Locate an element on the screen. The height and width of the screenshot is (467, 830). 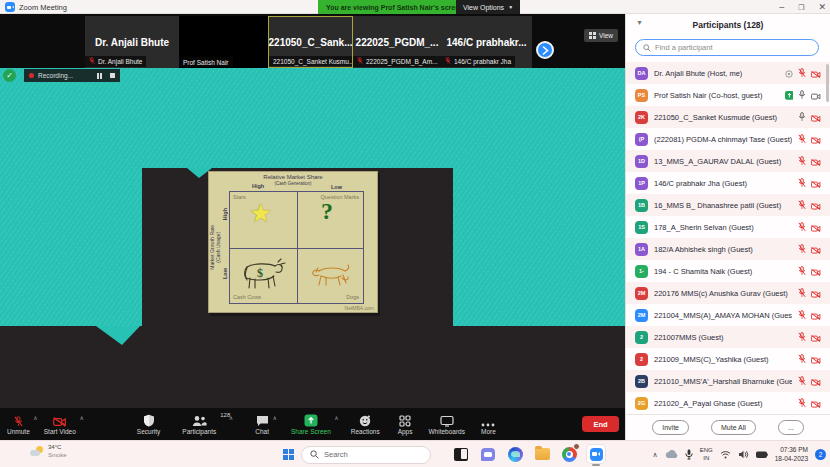
toolbar-security-button: Security is located at coordinates (148, 424).